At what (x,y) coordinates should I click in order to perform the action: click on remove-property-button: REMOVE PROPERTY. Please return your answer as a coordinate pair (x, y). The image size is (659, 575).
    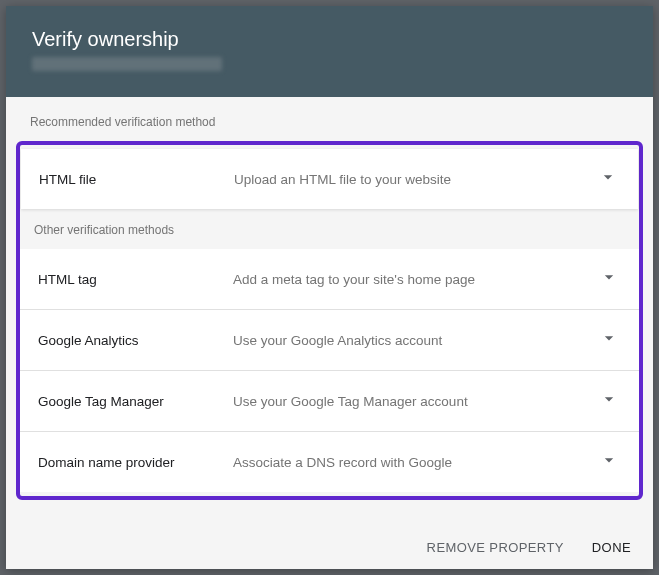
    Looking at the image, I should click on (496, 548).